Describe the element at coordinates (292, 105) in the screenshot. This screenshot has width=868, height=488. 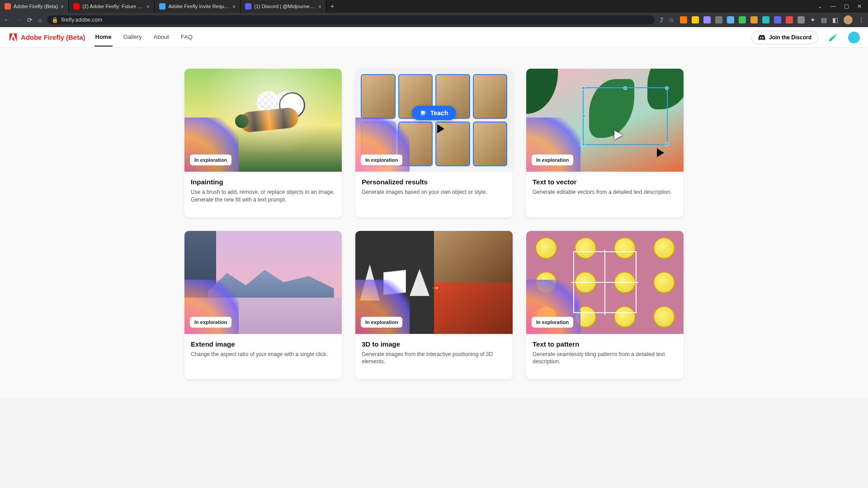
I see `brush-circle-icon` at that location.